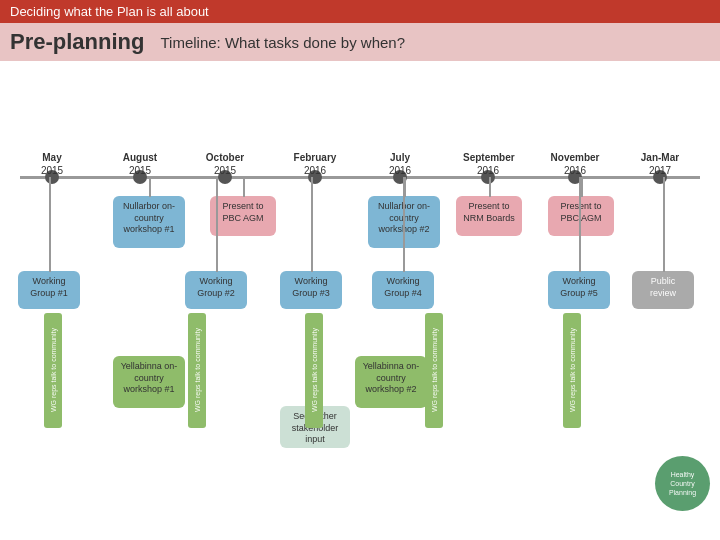 The image size is (720, 540). I want to click on arrow-4: WG reps talk to community, so click(434, 370).